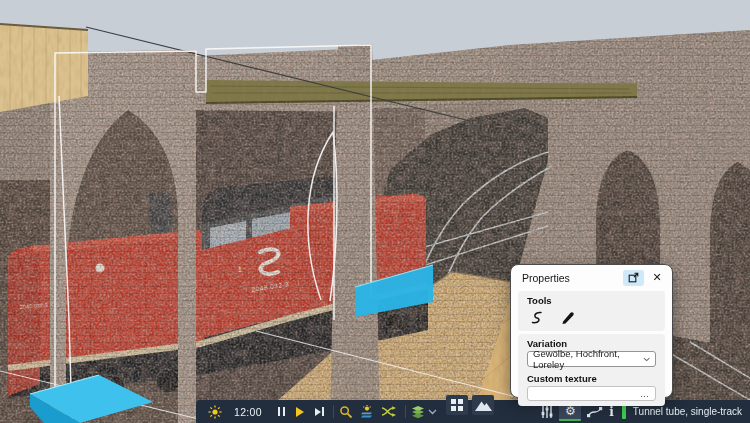  What do you see at coordinates (592, 370) in the screenshot?
I see `variation-section: Variation Gewölbe, Hochfront, Loreley Cu…` at bounding box center [592, 370].